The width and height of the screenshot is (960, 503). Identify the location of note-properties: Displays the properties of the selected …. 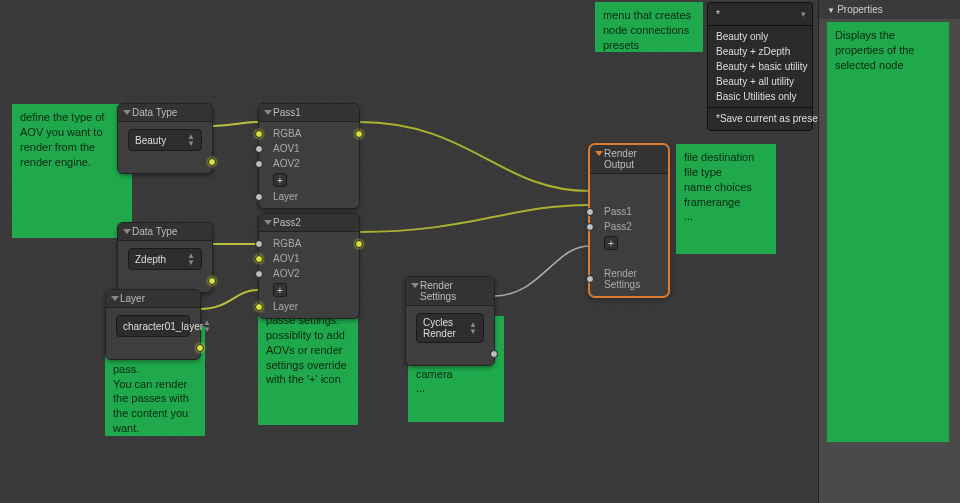
(888, 232).